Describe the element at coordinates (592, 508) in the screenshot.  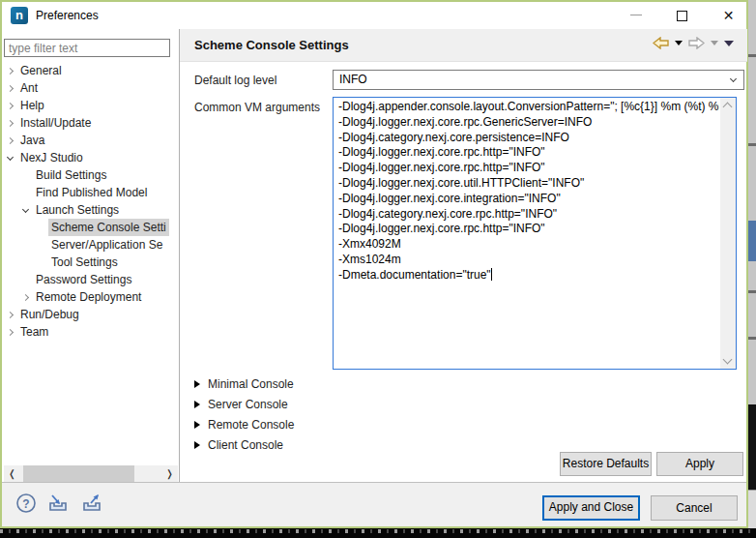
I see `apply-and-close-button: Apply and Close` at that location.